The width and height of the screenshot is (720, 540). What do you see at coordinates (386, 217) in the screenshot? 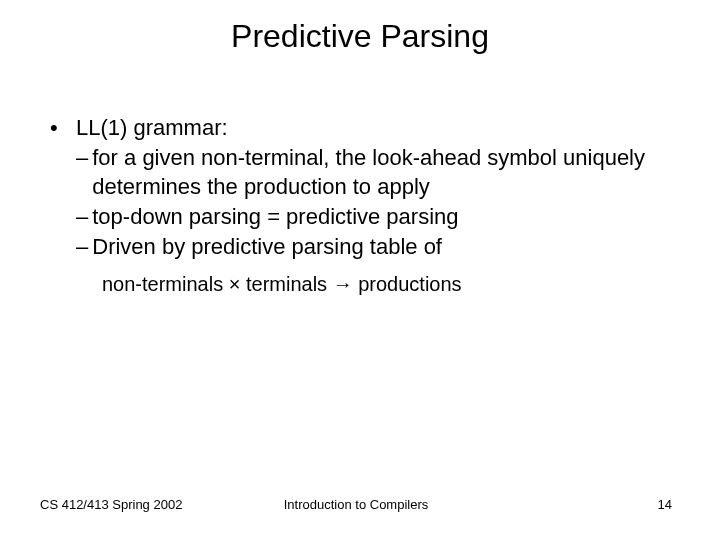
I see `sub-bullet-text: top-down parsing = predictive parsing` at bounding box center [386, 217].